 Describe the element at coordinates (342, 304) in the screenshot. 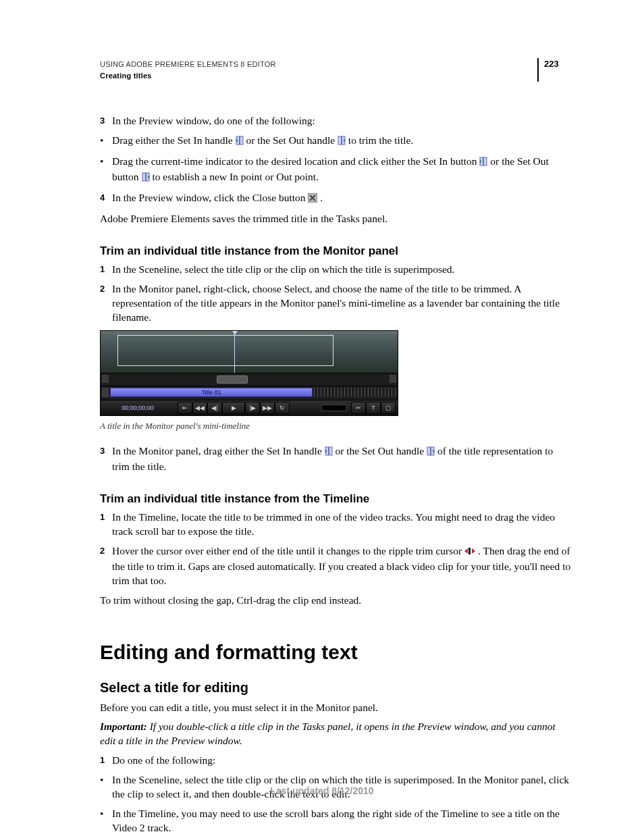

I see `step-text: In the Monitor panel, right-click, choos…` at that location.